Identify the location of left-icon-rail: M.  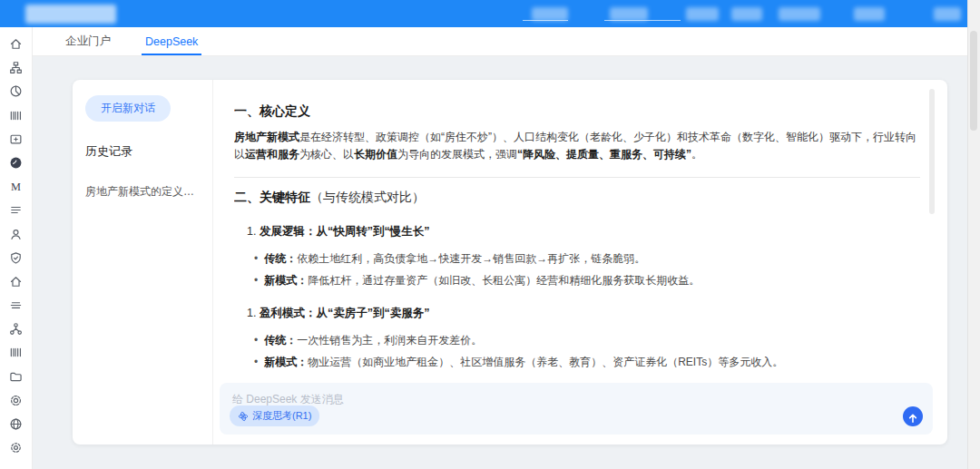
(16, 249).